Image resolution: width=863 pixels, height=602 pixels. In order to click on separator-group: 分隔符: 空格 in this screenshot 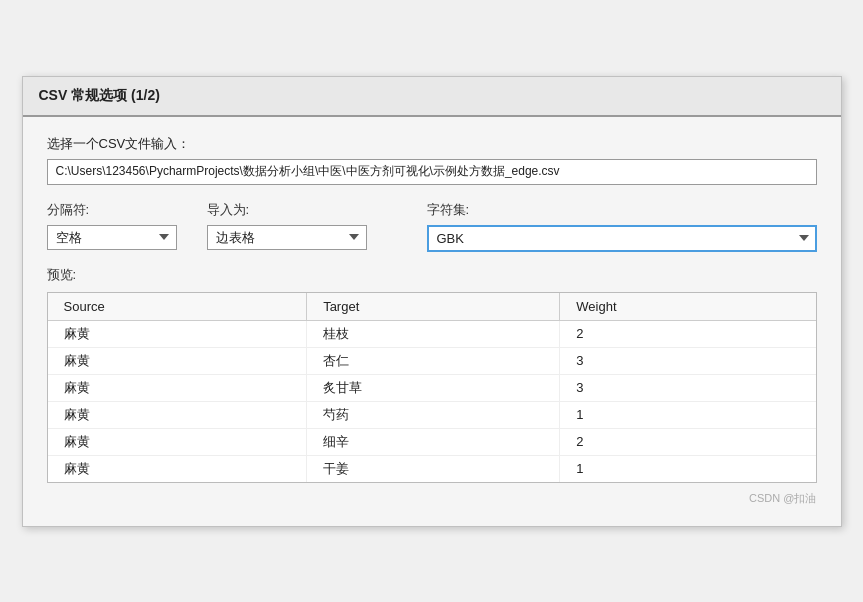, I will do `click(112, 226)`.